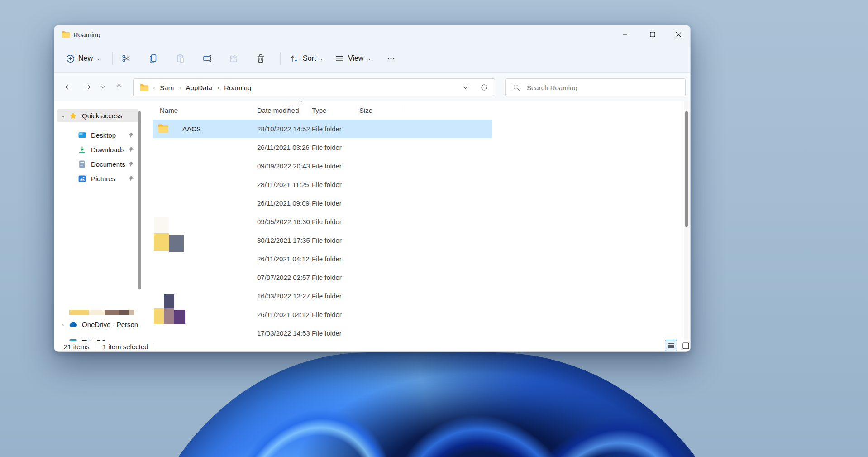 This screenshot has width=868, height=457. I want to click on maximize-button, so click(653, 34).